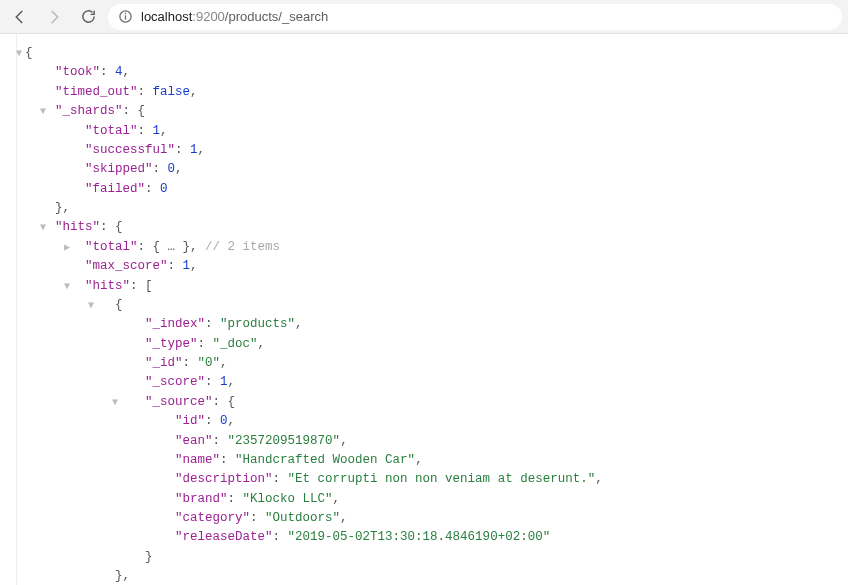 The height and width of the screenshot is (585, 848). What do you see at coordinates (429, 442) in the screenshot?
I see `json-line: "ean": "2357209519870",` at bounding box center [429, 442].